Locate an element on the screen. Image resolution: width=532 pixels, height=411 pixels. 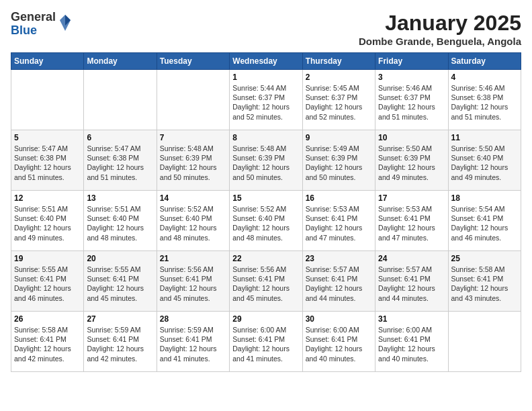
calendar-cell: 31Sunrise: 6:00 AM Sunset: 6:41 PM Dayli… is located at coordinates (412, 342).